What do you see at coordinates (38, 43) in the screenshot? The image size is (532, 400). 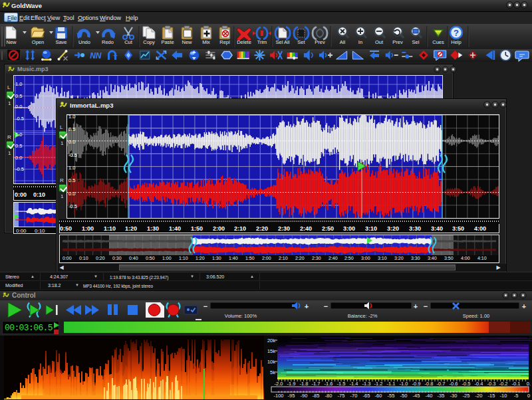 I see `svg-text: Open` at bounding box center [38, 43].